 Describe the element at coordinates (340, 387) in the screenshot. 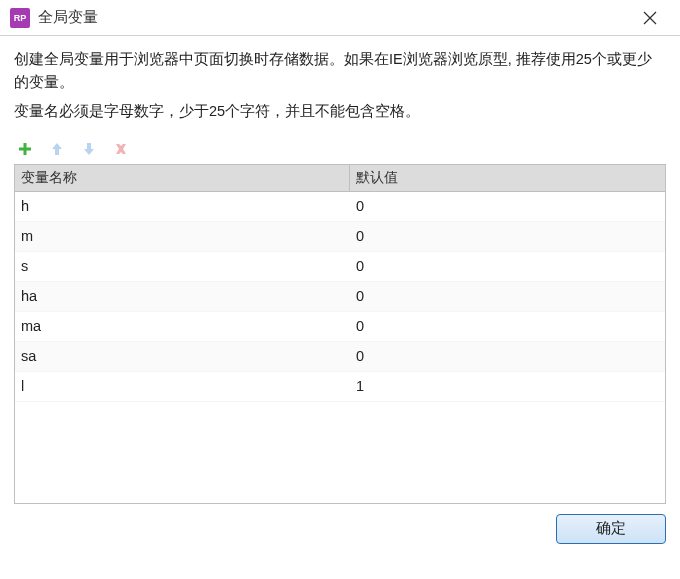

I see `table-row: l1` at that location.